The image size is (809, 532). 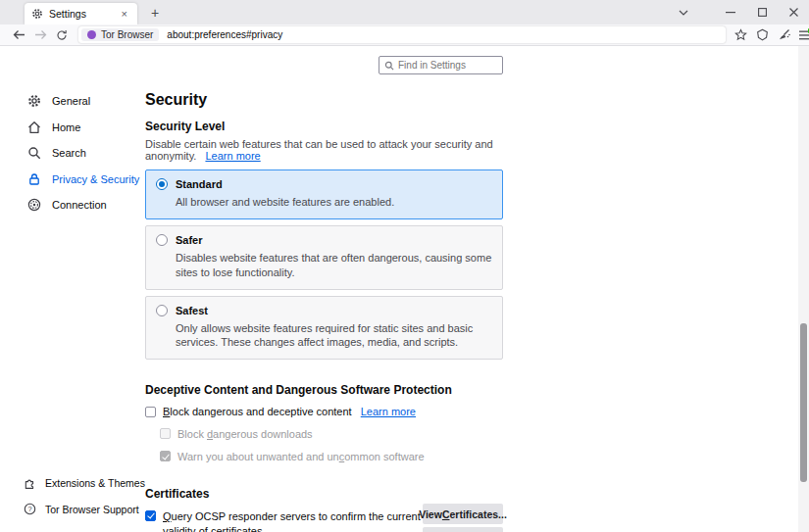 What do you see at coordinates (804, 289) in the screenshot?
I see `vertical-scrollbar` at bounding box center [804, 289].